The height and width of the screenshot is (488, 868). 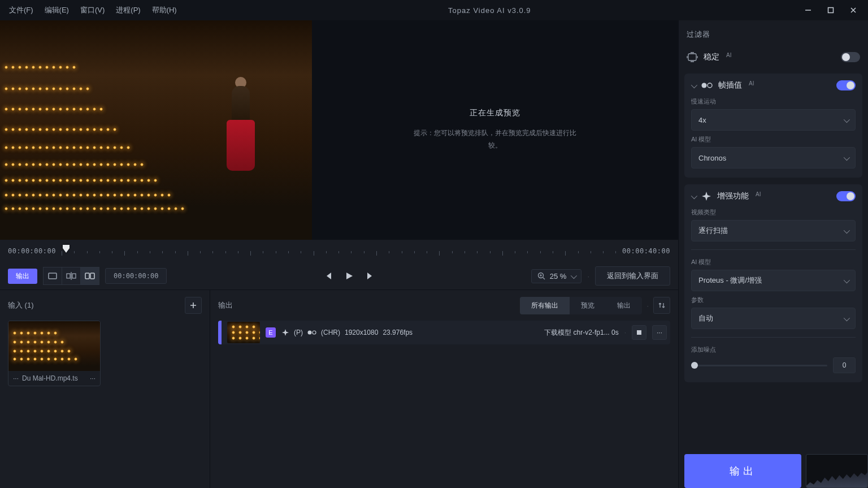 What do you see at coordinates (808, 10) in the screenshot?
I see `minimize-icon` at bounding box center [808, 10].